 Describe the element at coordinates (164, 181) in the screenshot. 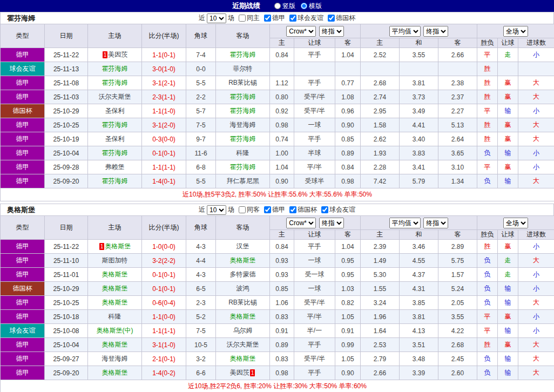

I see `score-cell: 1-4(0-1)` at that location.